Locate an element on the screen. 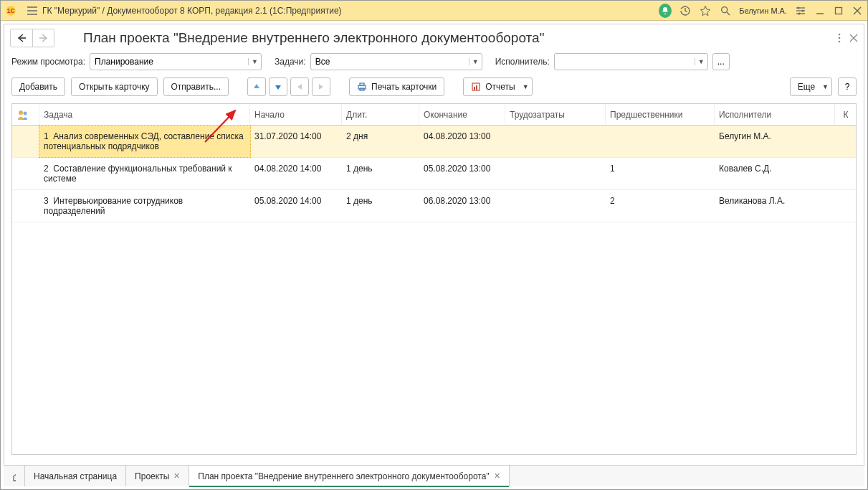  close-button is located at coordinates (857, 11).